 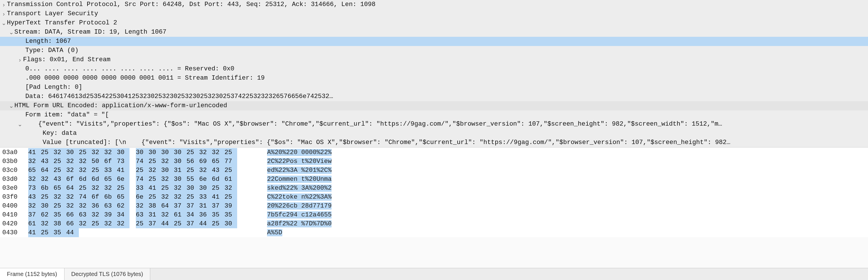 What do you see at coordinates (295, 179) in the screenshot?
I see `hex-ascii: 22Commen t%20Unma` at bounding box center [295, 179].